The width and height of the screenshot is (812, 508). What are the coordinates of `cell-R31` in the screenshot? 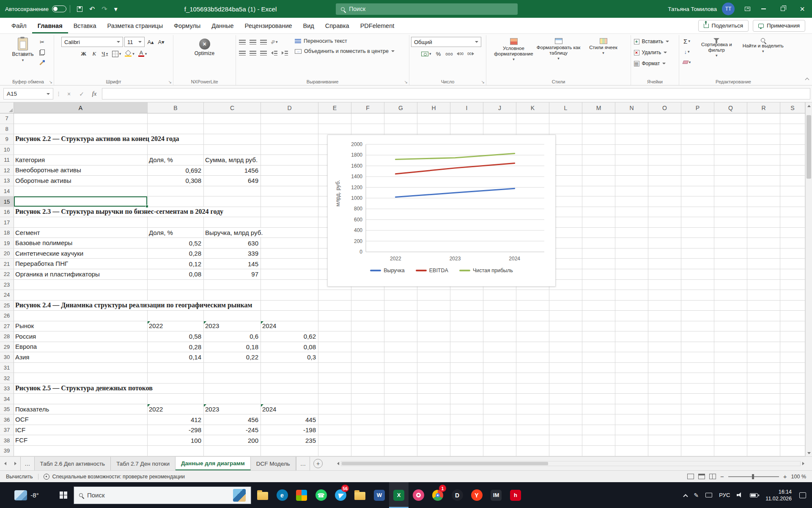 It's located at (764, 368).